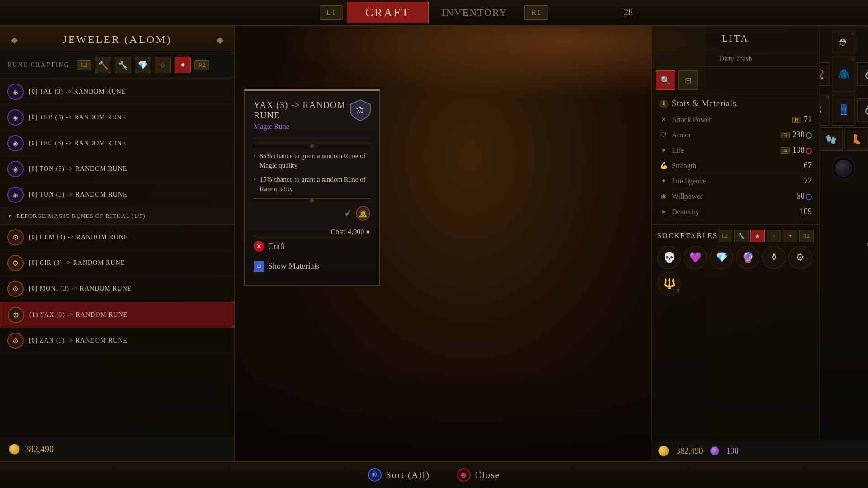 The height and width of the screenshot is (488, 868). What do you see at coordinates (536, 13) in the screenshot?
I see `nav-r1-badge: R1` at bounding box center [536, 13].